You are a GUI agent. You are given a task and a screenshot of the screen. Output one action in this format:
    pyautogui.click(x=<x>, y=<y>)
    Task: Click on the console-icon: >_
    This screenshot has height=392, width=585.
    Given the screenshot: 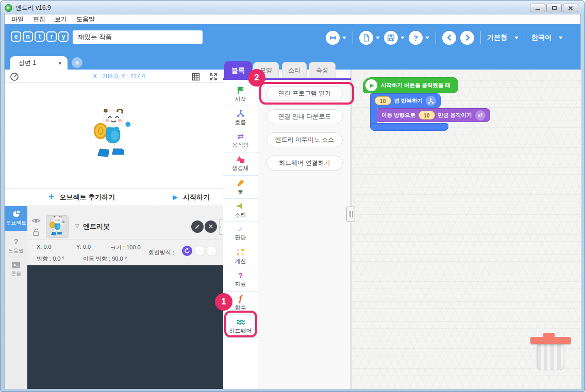 What is the action you would take?
    pyautogui.click(x=15, y=265)
    